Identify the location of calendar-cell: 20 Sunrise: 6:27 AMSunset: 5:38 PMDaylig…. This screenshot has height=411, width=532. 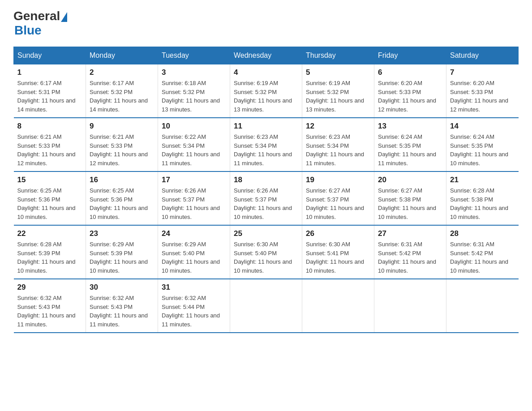
(410, 198).